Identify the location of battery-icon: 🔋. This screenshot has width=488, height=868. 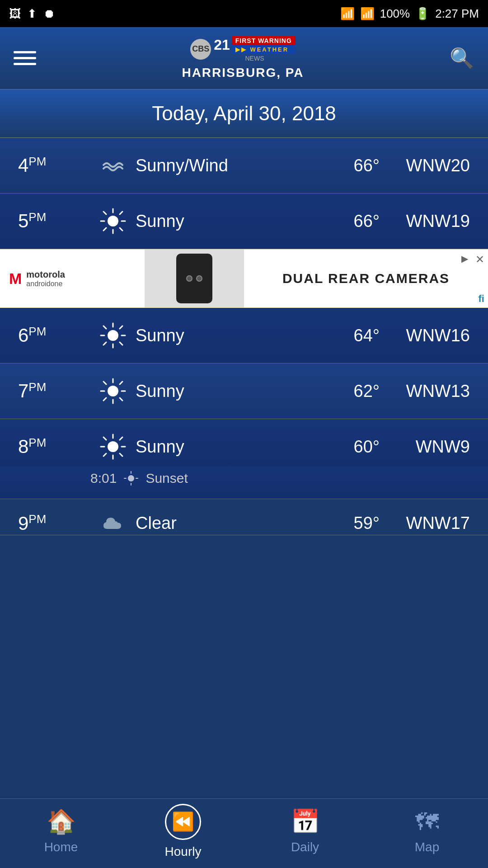
(422, 14).